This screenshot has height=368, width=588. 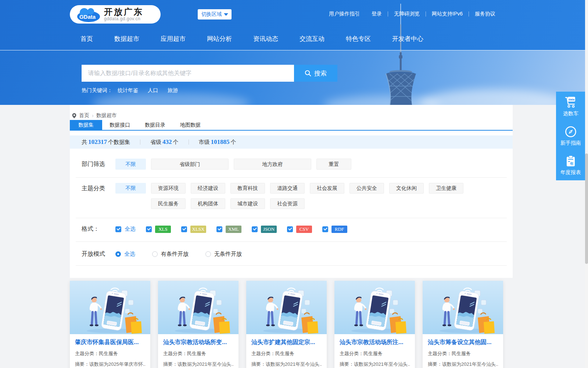 What do you see at coordinates (287, 188) in the screenshot?
I see `topic-option: 道路交通` at bounding box center [287, 188].